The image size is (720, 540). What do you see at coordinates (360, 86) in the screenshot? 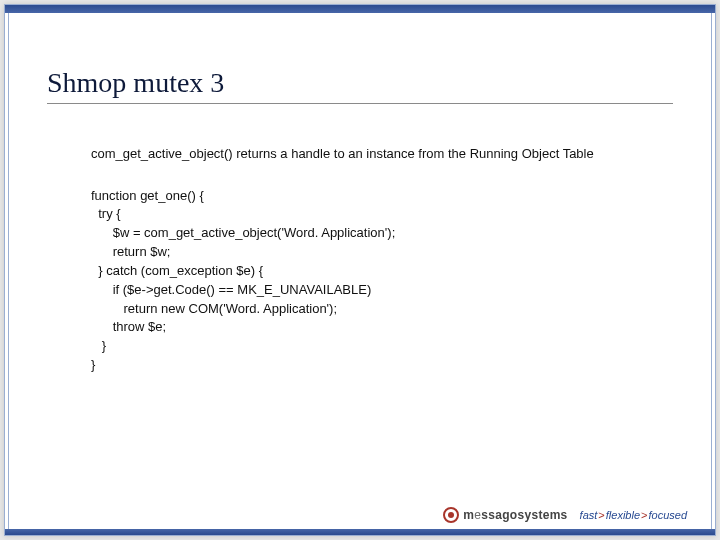
I see `title-block: Shmop mutex 3` at bounding box center [360, 86].